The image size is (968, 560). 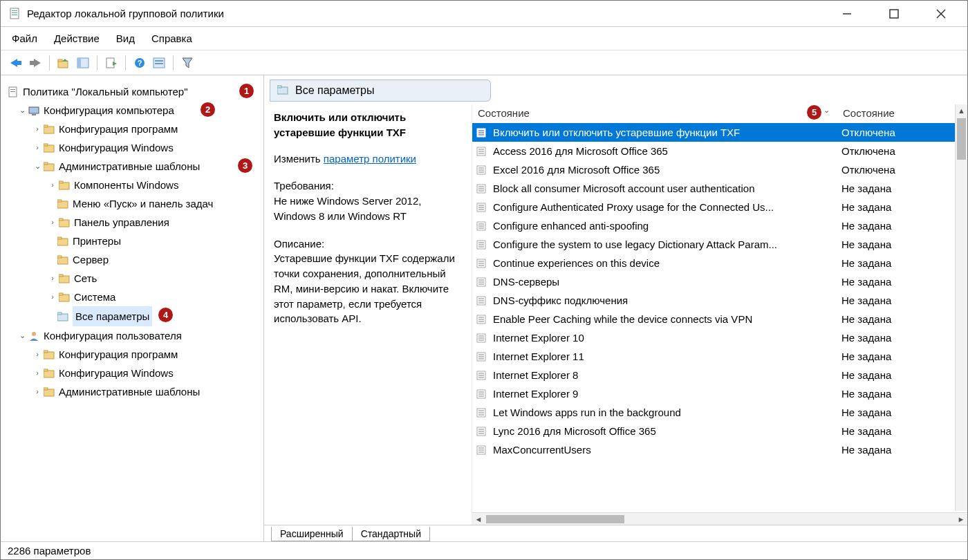 I want to click on list-item: Access 2016 для Microsoft Office 365Откл…, so click(x=720, y=151).